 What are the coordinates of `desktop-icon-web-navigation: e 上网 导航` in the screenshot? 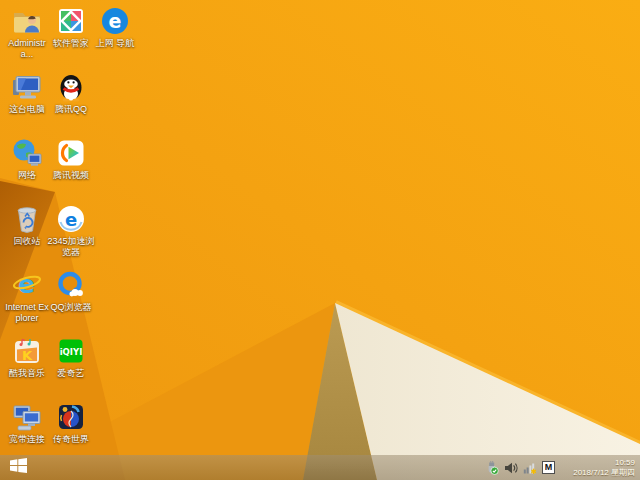 It's located at (115, 27).